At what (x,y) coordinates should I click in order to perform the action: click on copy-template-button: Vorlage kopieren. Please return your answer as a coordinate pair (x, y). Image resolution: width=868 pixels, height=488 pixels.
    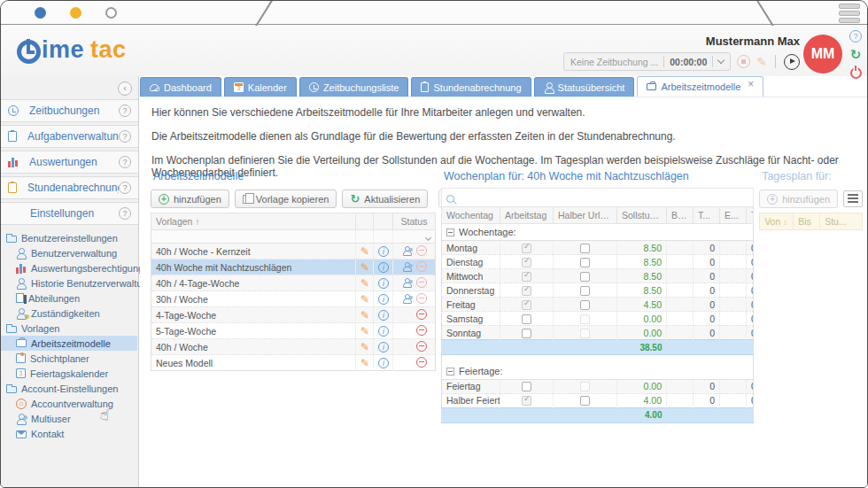
    Looking at the image, I should click on (286, 198).